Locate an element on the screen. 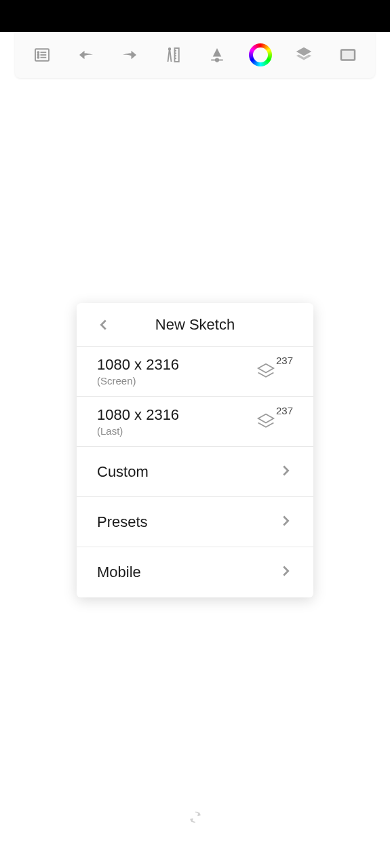 The width and height of the screenshot is (390, 868). item-secondary: (Last) is located at coordinates (138, 431).